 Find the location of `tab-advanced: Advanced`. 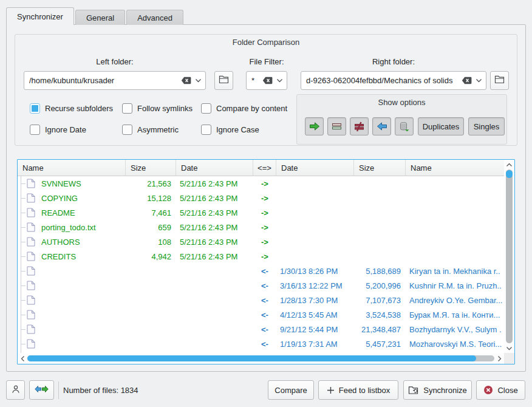

tab-advanced: Advanced is located at coordinates (155, 17).